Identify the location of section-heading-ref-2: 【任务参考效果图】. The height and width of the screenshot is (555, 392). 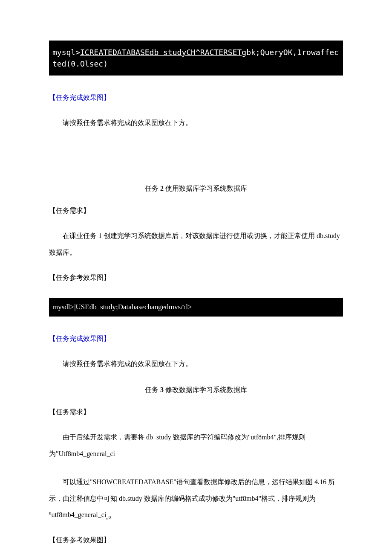
(196, 278).